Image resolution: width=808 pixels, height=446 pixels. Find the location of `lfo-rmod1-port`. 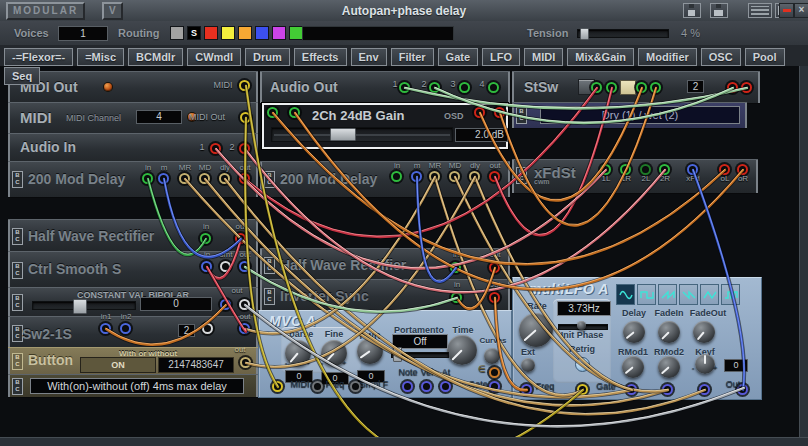

lfo-rmod1-port is located at coordinates (632, 390).